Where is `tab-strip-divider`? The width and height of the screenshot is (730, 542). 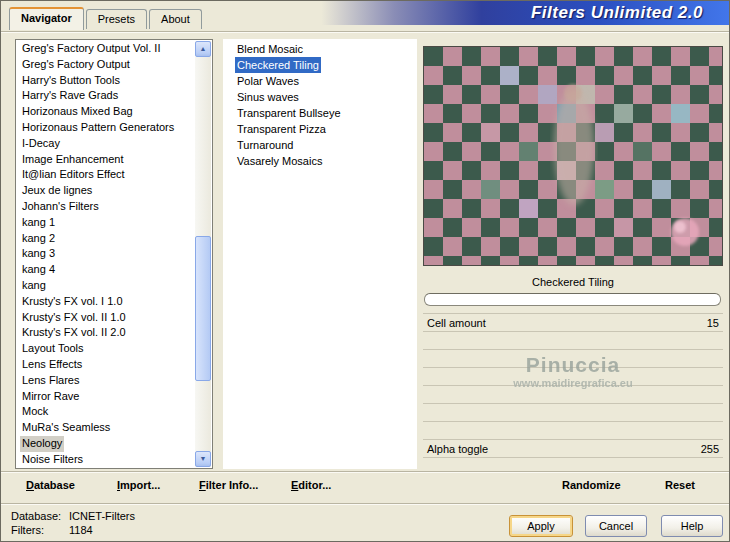 tab-strip-divider is located at coordinates (365, 32).